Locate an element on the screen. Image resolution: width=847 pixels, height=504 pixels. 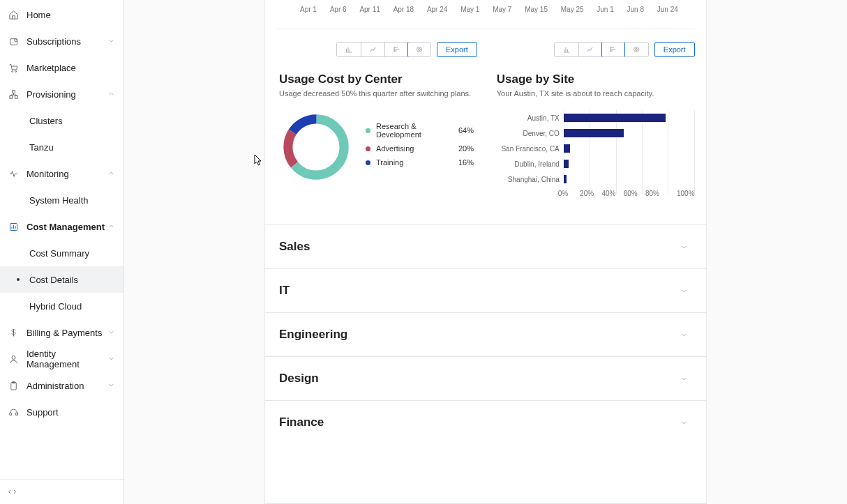
sidebar-item-identity-management: Identity Management is located at coordinates (61, 359).